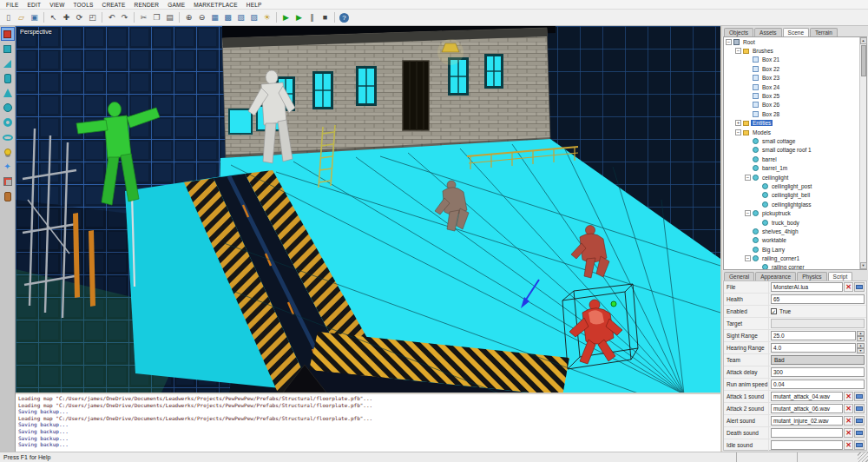 Image resolution: width=868 pixels, height=462 pixels. Describe the element at coordinates (792, 159) in the screenshot. I see `tree-item-barrel: barrel` at that location.